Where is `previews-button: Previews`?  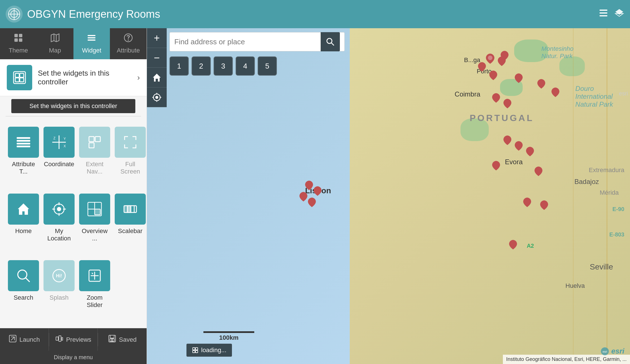
previews-button: Previews is located at coordinates (73, 340).